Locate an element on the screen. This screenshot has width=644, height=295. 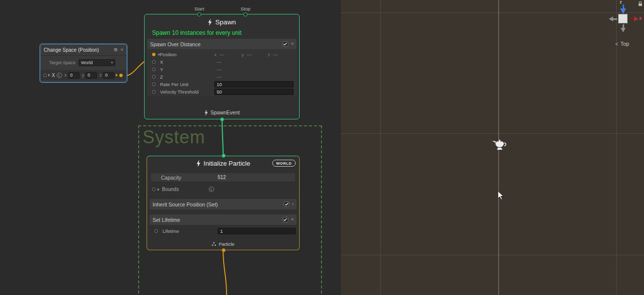
z-value: — is located at coordinates (219, 77).